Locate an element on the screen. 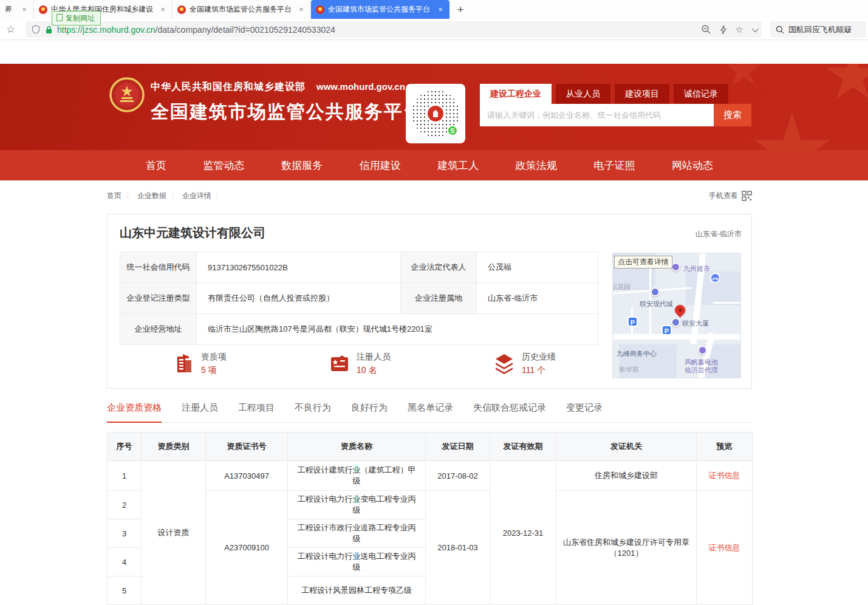  mobile-view-button: 手机查看 is located at coordinates (730, 196).